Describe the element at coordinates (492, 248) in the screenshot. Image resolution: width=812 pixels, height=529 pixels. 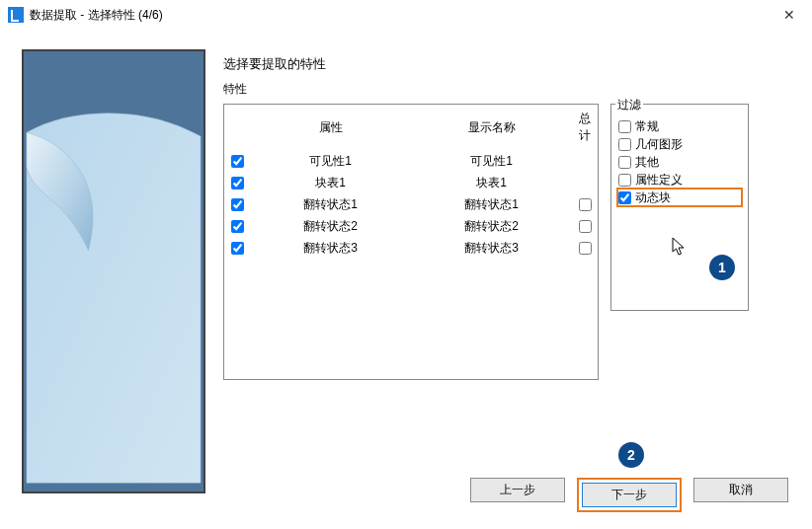
I see `row-display-cell: 翻转状态3` at that location.